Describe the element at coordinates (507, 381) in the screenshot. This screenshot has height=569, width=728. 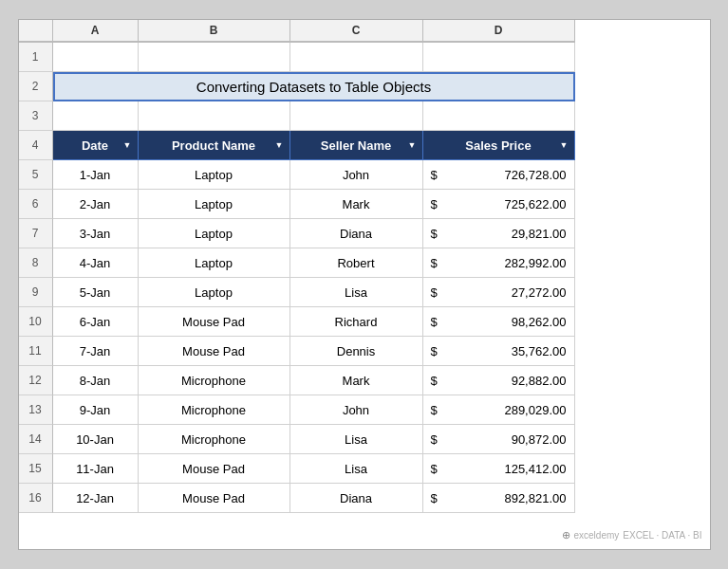
I see `price-value: 92,882.00` at that location.